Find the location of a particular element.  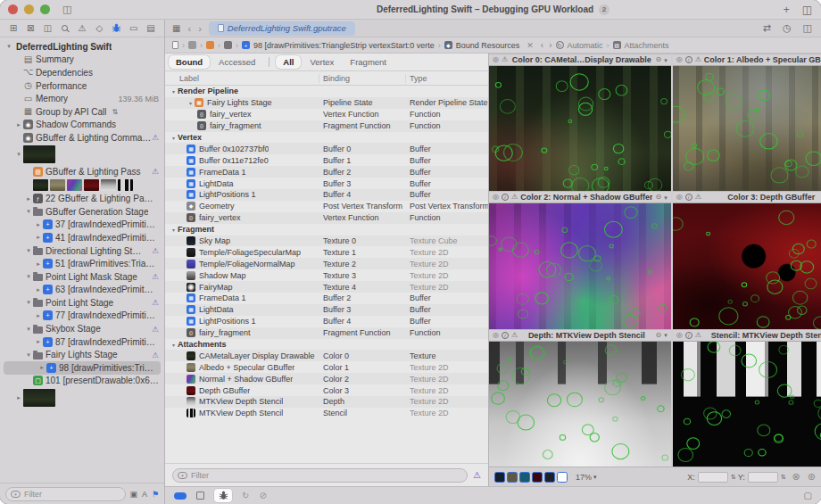

table-row: ▾▦Fairy Lights StagePipeline StateRender… is located at coordinates (327, 103).